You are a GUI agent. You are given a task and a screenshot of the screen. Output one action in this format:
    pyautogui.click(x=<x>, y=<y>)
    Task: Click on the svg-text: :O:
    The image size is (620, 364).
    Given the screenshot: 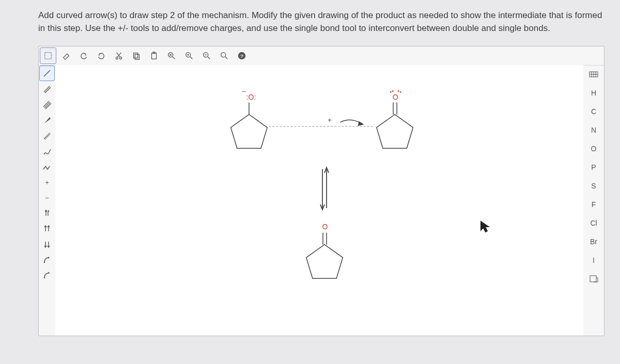 What is the action you would take?
    pyautogui.click(x=251, y=97)
    